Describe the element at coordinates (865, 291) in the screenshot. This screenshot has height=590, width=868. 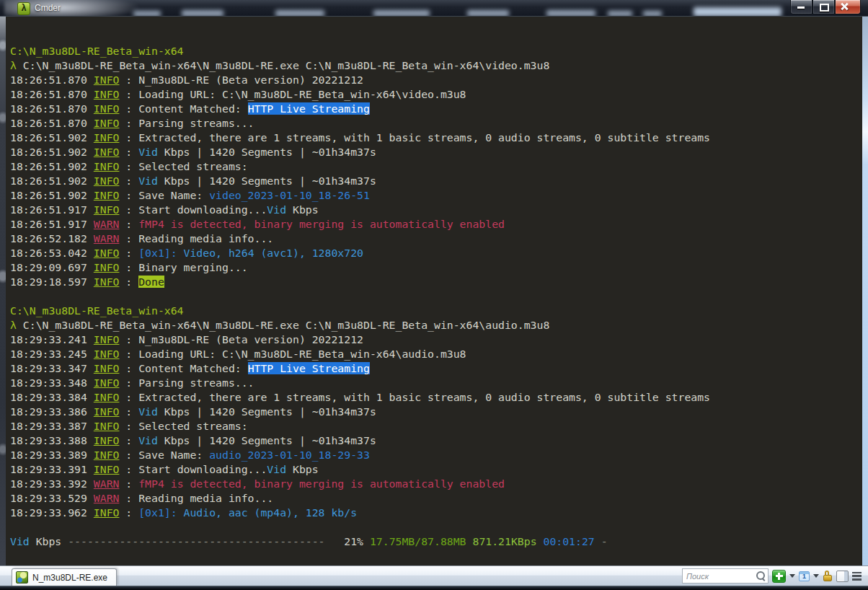
I see `right-glass-border` at that location.